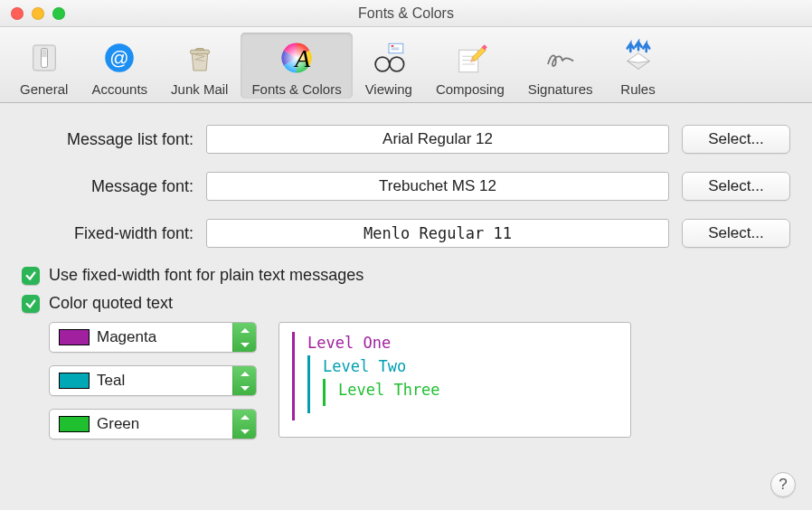 The width and height of the screenshot is (812, 510). What do you see at coordinates (297, 89) in the screenshot?
I see `toolbar-label: Fonts & Colors` at bounding box center [297, 89].